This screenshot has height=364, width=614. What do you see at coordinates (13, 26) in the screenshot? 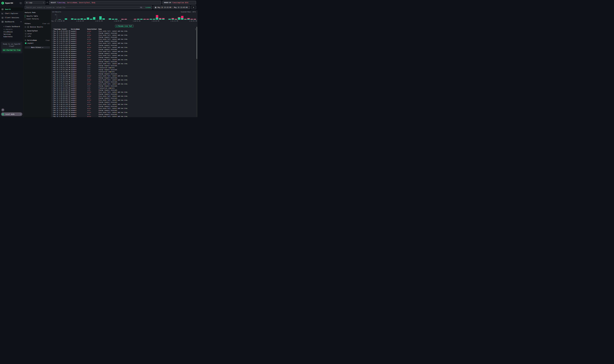
I see `create-dashboard-button: + Create Dashboard` at bounding box center [13, 26].